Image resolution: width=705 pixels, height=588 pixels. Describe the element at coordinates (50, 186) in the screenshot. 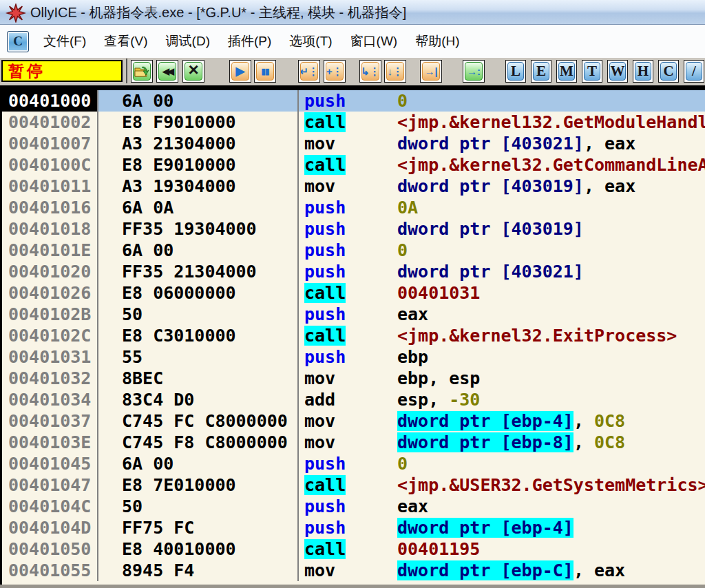

I see `address-cell: 00401011` at that location.